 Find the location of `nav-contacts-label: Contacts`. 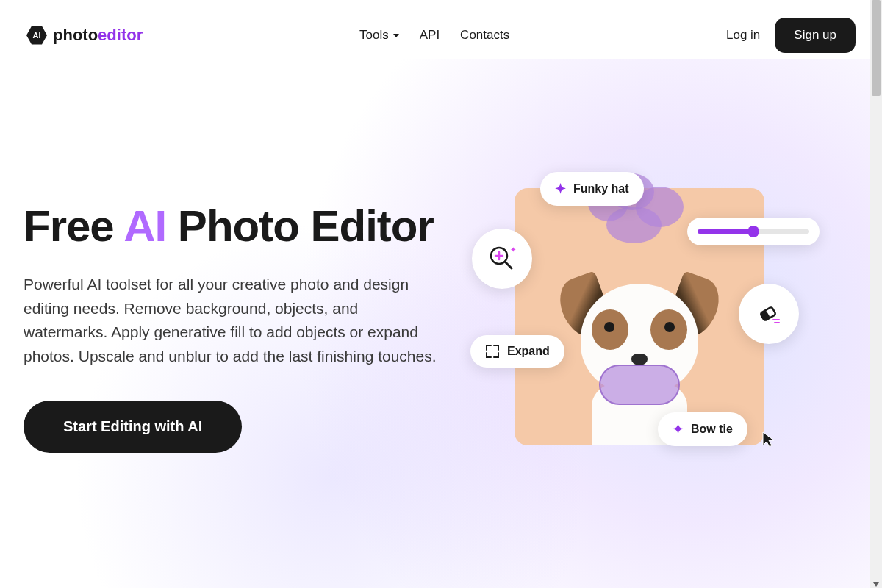

nav-contacts-label: Contacts is located at coordinates (485, 35).